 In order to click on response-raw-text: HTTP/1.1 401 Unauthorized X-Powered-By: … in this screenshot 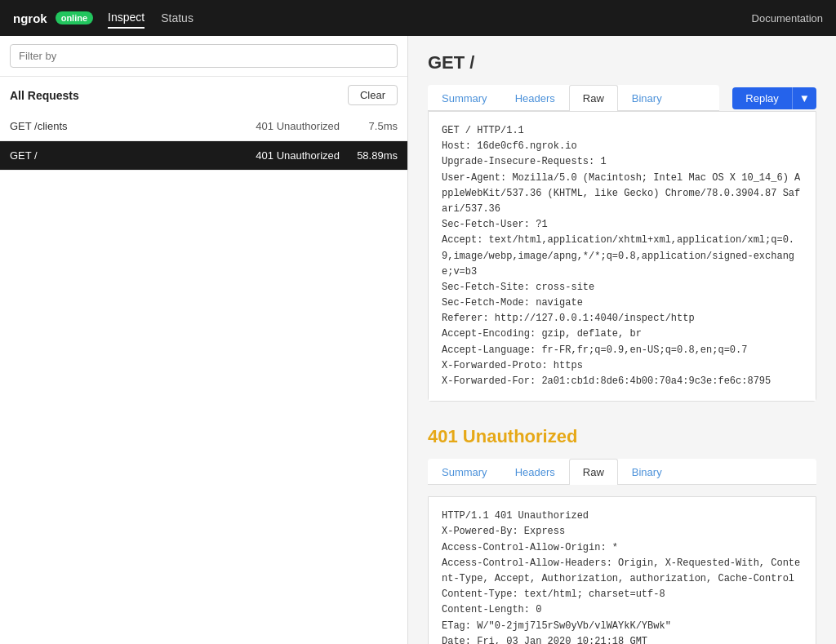, I will do `click(622, 571)`.